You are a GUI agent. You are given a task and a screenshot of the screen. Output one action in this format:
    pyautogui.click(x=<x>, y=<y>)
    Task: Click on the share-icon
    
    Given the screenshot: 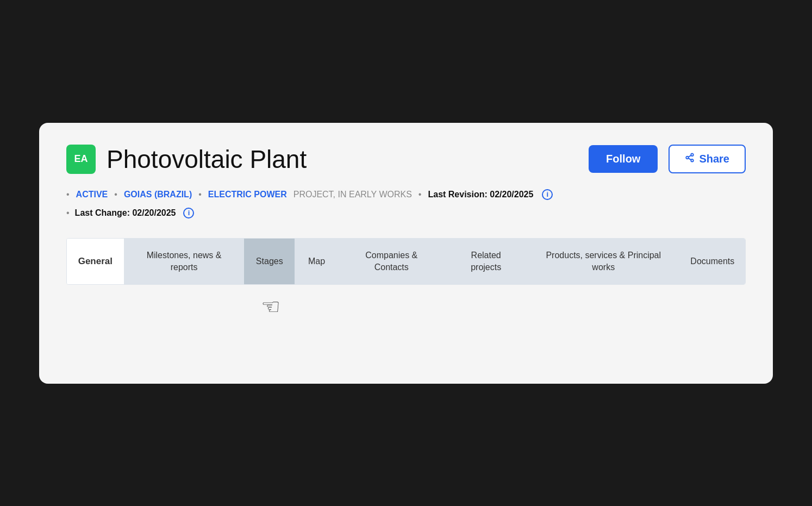 What is the action you would take?
    pyautogui.click(x=690, y=159)
    